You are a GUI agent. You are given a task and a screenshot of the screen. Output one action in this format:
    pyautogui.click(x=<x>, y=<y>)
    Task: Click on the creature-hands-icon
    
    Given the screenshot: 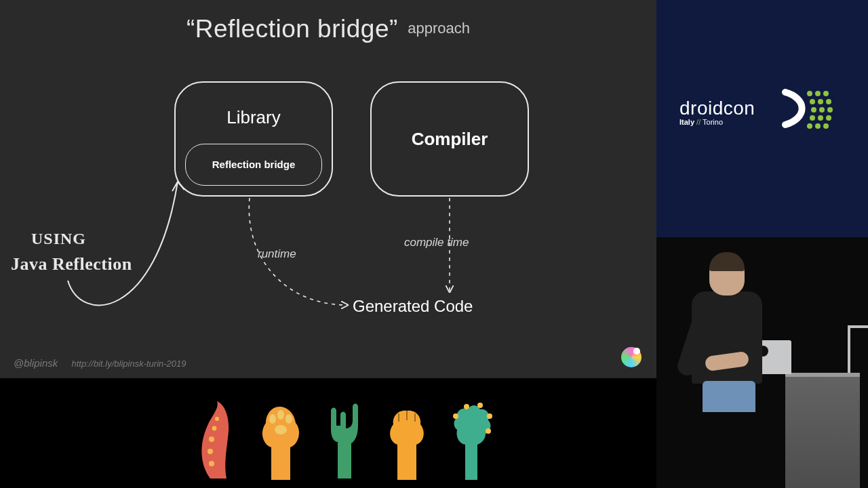 What is the action you would take?
    pyautogui.click(x=347, y=439)
    